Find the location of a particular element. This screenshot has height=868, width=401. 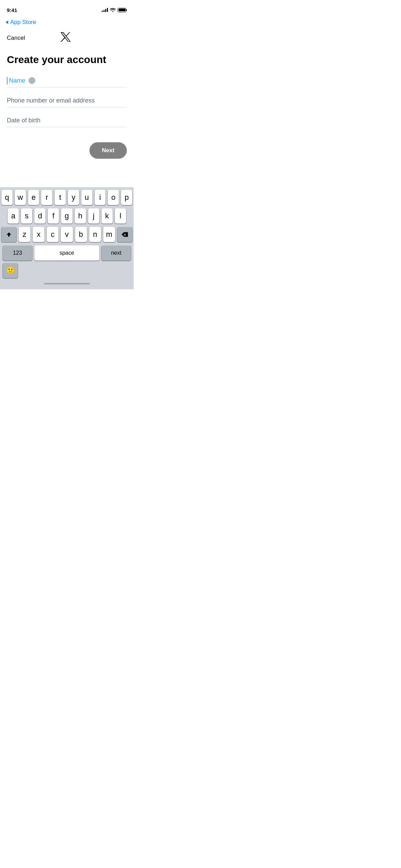

app-store-nav: App Store is located at coordinates (67, 23).